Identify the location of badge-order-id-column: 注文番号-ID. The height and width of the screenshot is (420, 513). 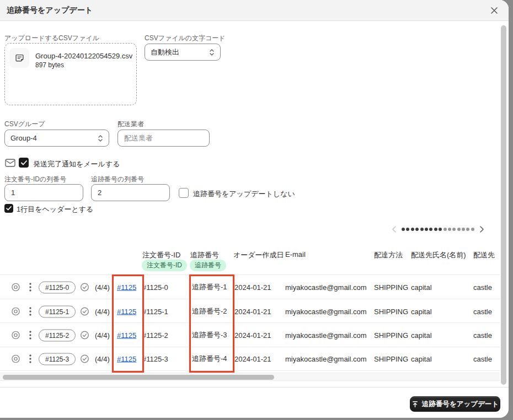
(164, 266).